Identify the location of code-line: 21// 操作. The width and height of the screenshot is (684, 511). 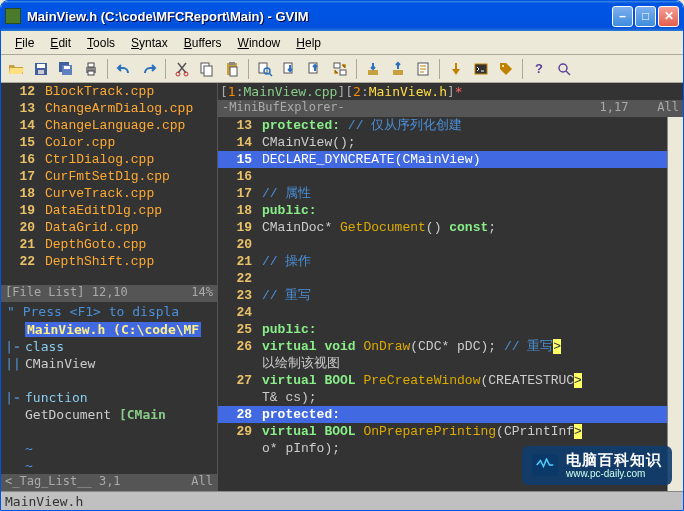
(442, 262).